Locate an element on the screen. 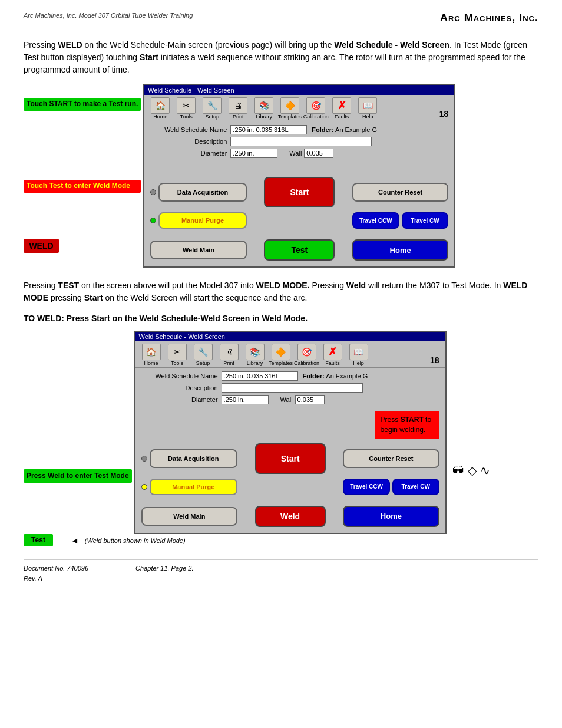 The width and height of the screenshot is (562, 728). toolbar2-faults: ✗ Faults is located at coordinates (333, 355).